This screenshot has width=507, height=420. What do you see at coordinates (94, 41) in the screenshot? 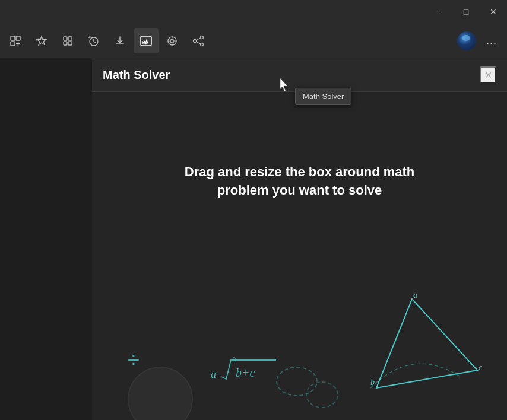
I see `history-button` at bounding box center [94, 41].